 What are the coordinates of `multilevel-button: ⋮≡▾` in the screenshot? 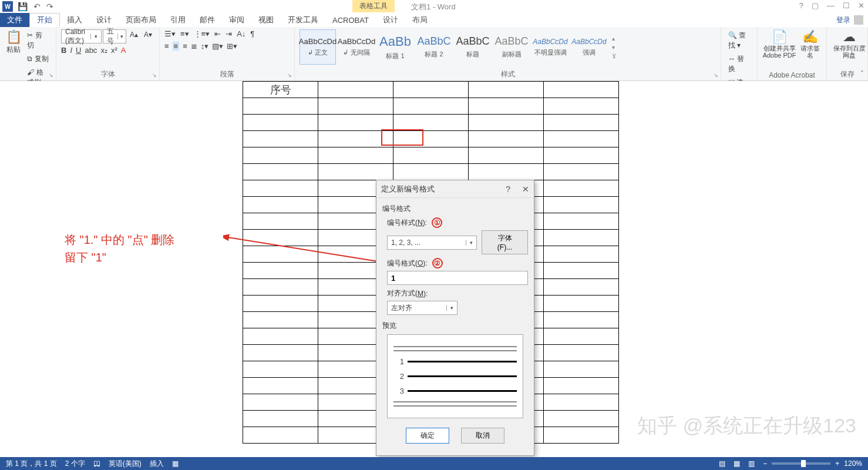 It's located at (202, 34).